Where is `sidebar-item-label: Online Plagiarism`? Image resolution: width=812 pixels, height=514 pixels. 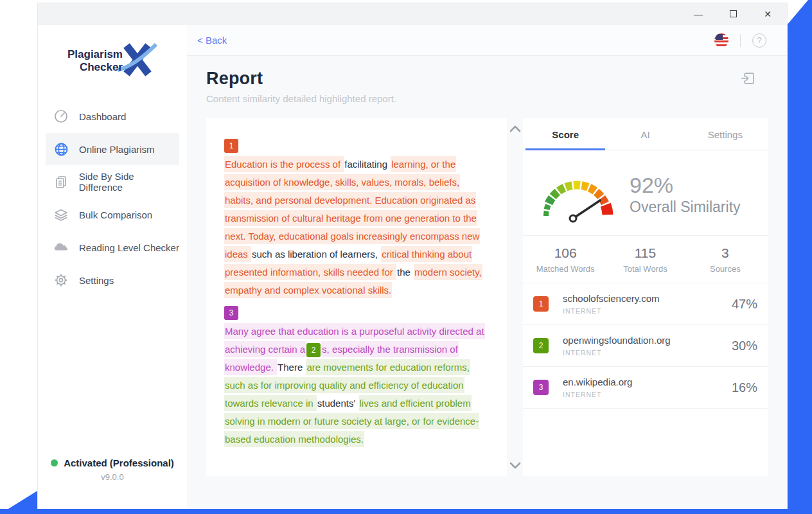 sidebar-item-label: Online Plagiarism is located at coordinates (117, 149).